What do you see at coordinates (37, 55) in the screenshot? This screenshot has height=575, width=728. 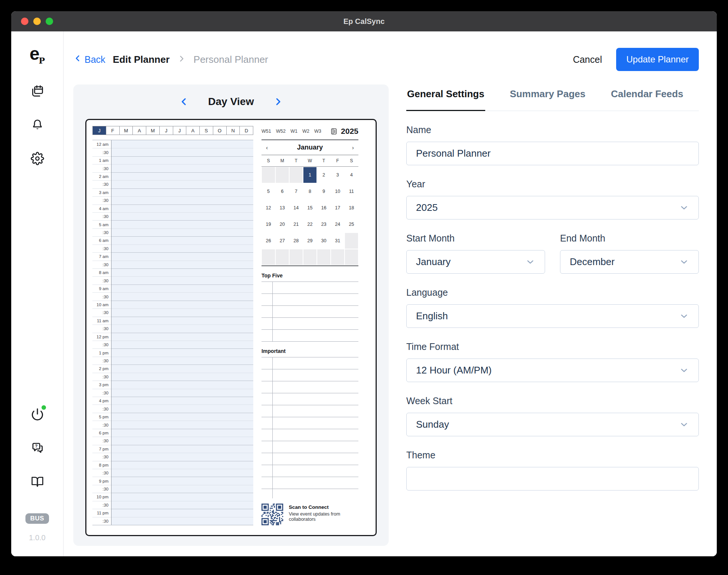 I see `app-logo: eP` at bounding box center [37, 55].